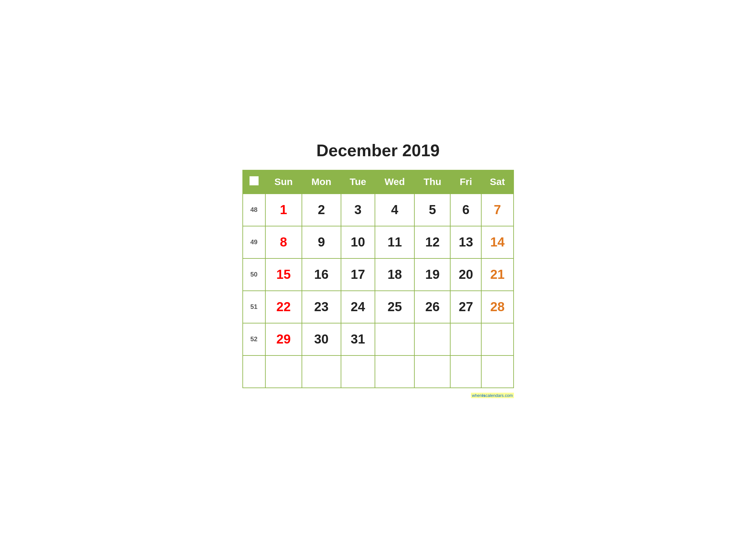 This screenshot has height=535, width=756. Describe the element at coordinates (466, 182) in the screenshot. I see `header-fri: Fri` at that location.